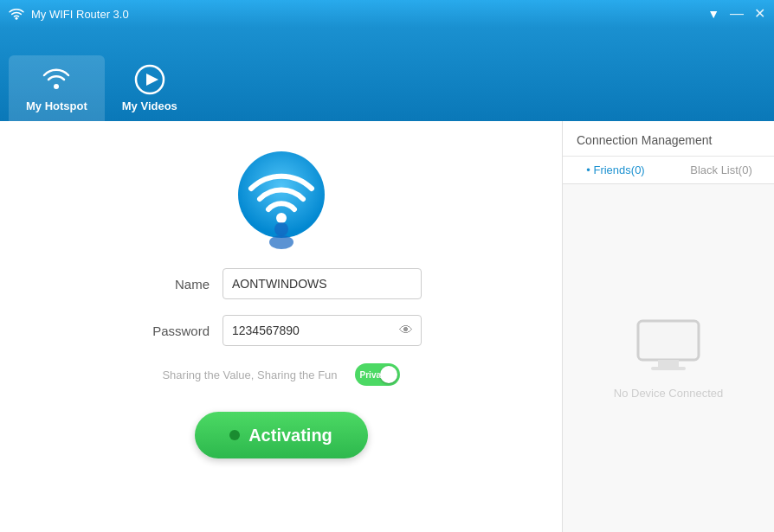 The width and height of the screenshot is (774, 532). I want to click on monitor-icon, so click(668, 346).